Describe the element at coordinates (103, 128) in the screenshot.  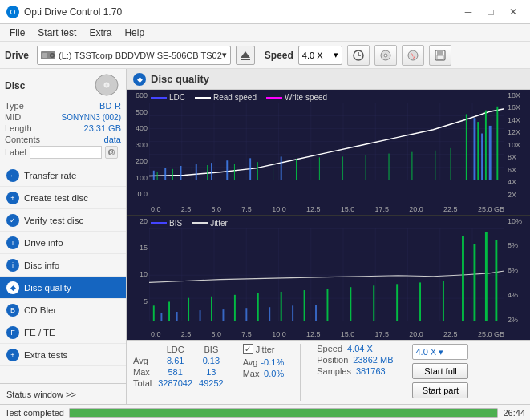
I see `length-value: 23,31 GB` at that location.